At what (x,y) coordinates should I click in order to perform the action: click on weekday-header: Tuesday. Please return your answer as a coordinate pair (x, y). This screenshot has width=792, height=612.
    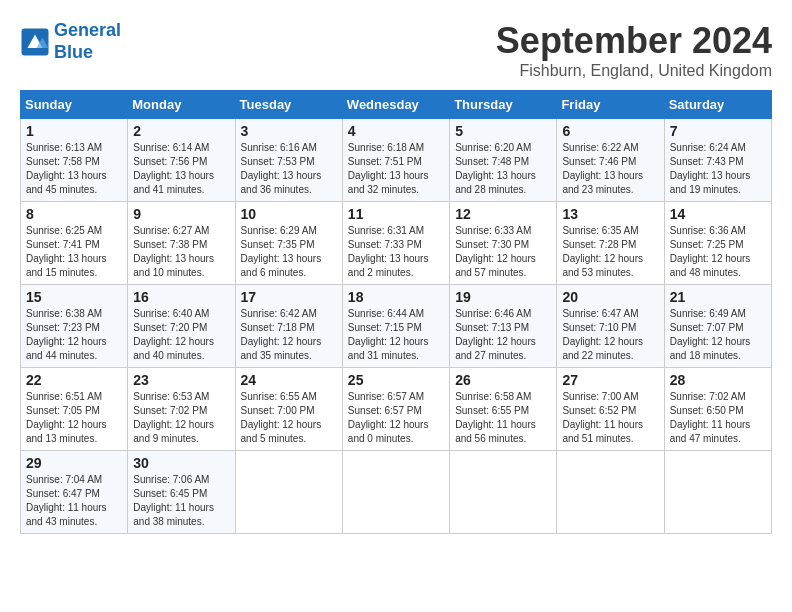
    Looking at the image, I should click on (288, 105).